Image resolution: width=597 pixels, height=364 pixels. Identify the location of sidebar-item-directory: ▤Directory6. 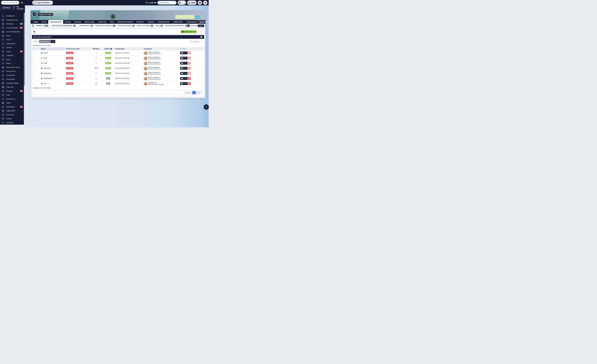
(12, 24).